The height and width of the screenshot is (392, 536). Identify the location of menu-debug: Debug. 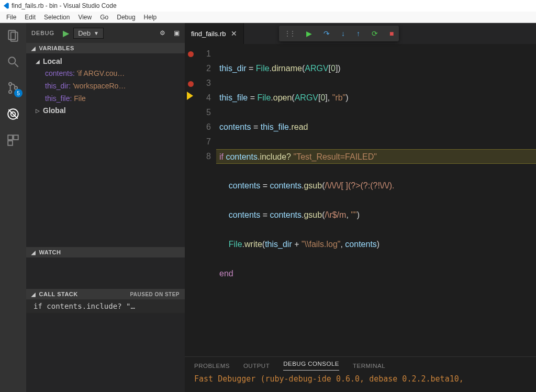
(126, 17).